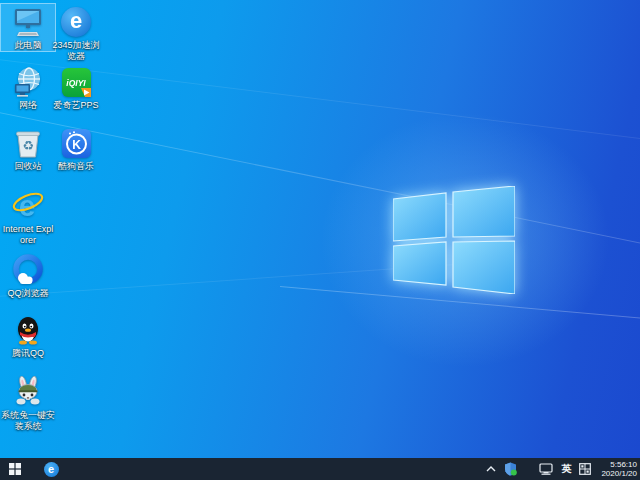  What do you see at coordinates (52, 470) in the screenshot?
I see `2345-browser-taskbar-icon: e` at bounding box center [52, 470].